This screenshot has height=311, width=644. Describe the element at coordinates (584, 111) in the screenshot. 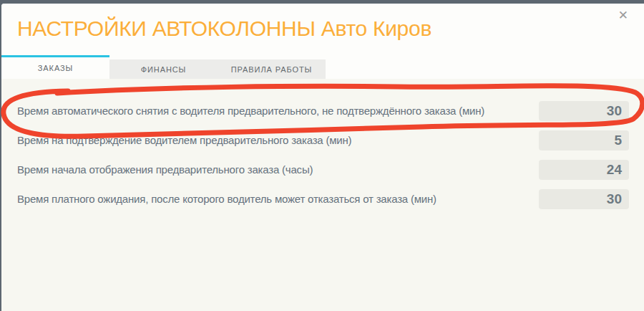

I see `auto-removal-minutes-input: 30` at that location.